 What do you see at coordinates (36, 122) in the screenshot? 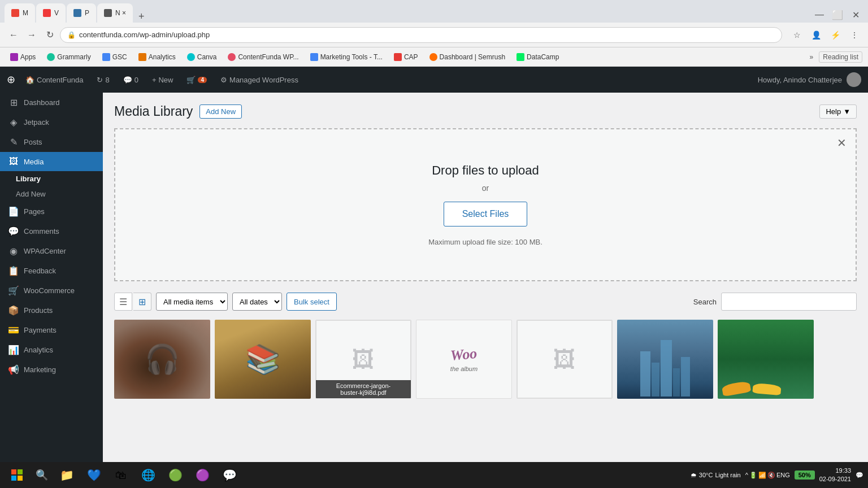
I see `sidebar-item-label: Jetpack` at bounding box center [36, 122].